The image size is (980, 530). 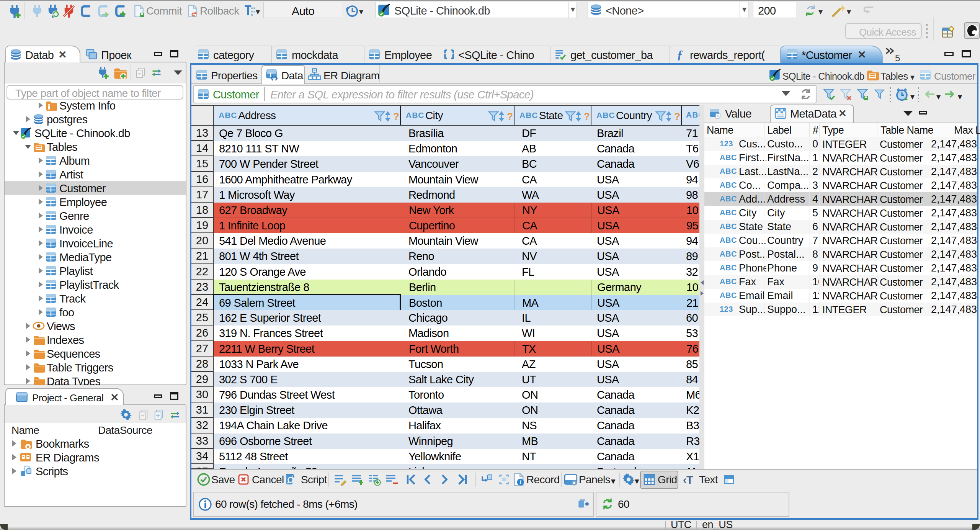 What do you see at coordinates (520, 482) in the screenshot?
I see `svg-text: i` at bounding box center [520, 482].